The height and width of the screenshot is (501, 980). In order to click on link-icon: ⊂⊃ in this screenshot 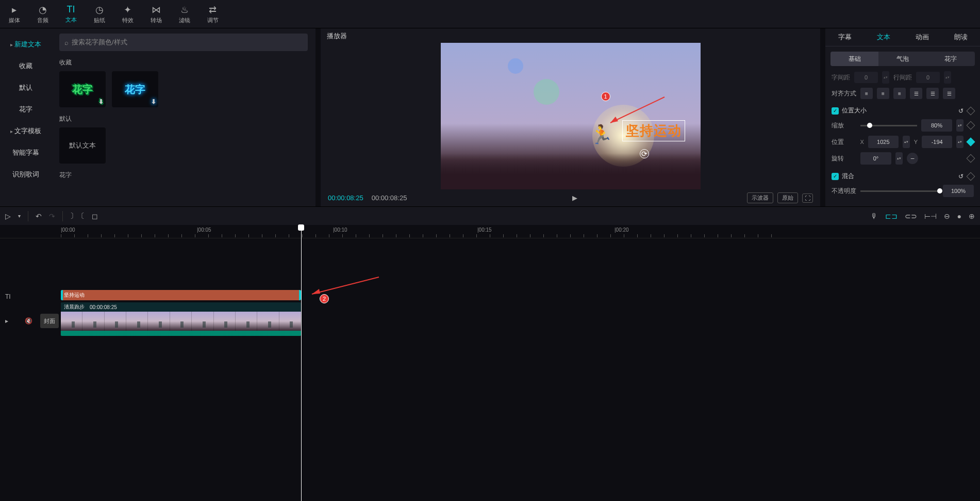, I will do `click(911, 216)`.